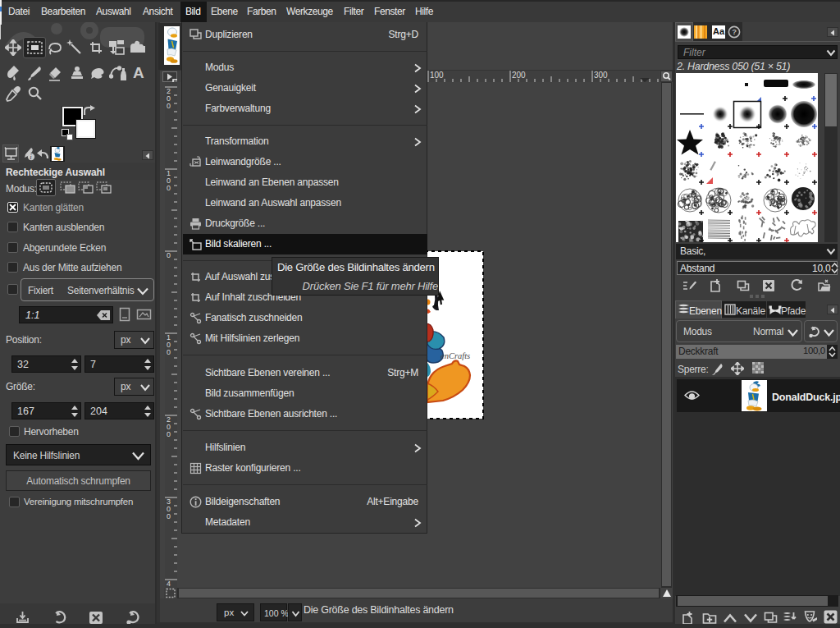 This screenshot has width=840, height=628. What do you see at coordinates (31, 158) in the screenshot?
I see `svg-text: i` at bounding box center [31, 158].